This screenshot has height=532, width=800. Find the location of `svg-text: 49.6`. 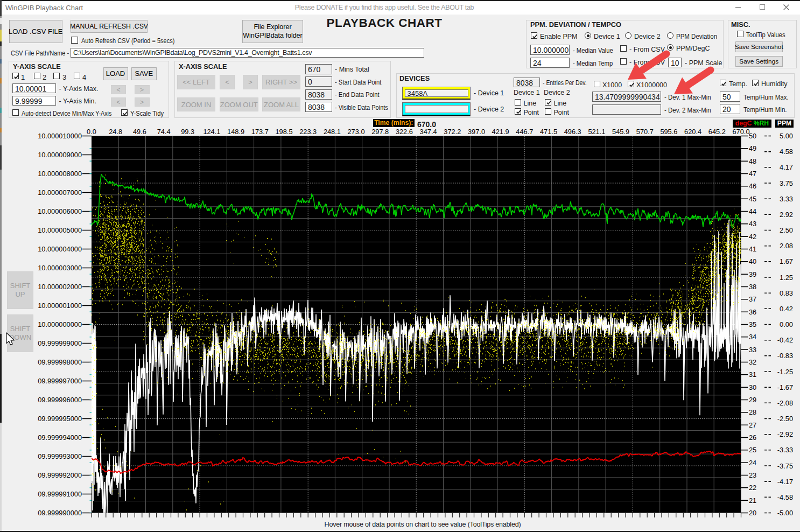

svg-text: 49.6 is located at coordinates (140, 131).